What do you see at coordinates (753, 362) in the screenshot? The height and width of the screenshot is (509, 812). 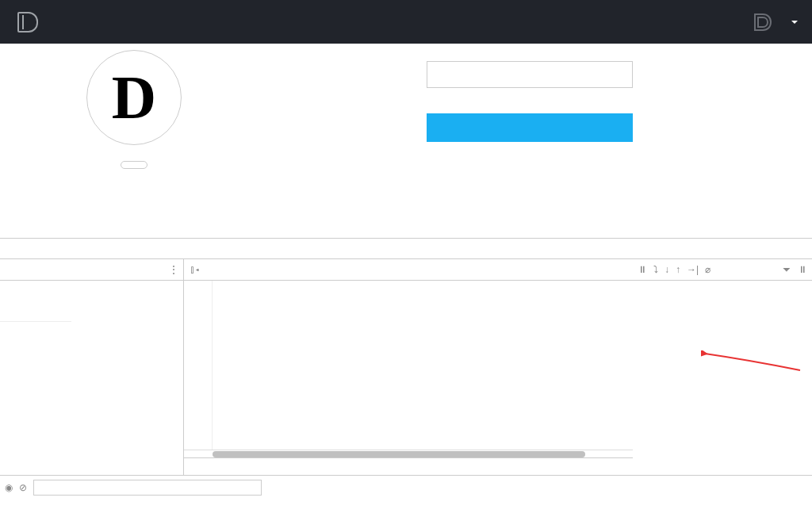 I see `annotation-arrow` at bounding box center [753, 362].